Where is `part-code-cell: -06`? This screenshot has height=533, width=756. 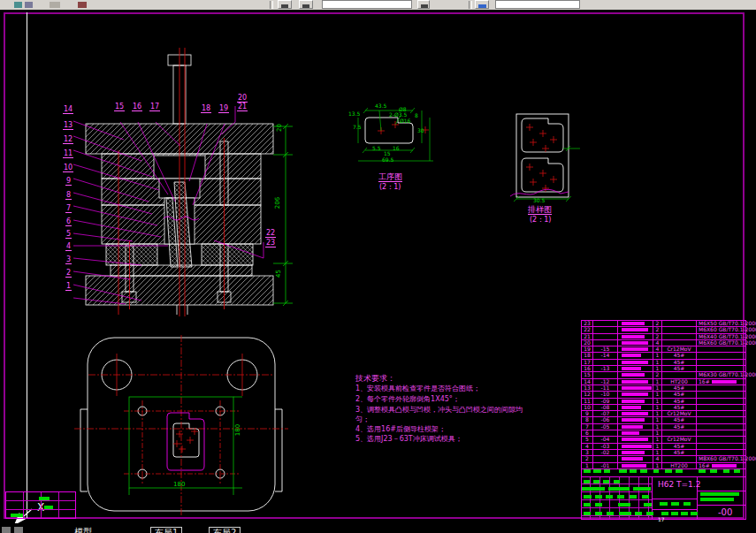 part-code-cell: -06 is located at coordinates (606, 420).